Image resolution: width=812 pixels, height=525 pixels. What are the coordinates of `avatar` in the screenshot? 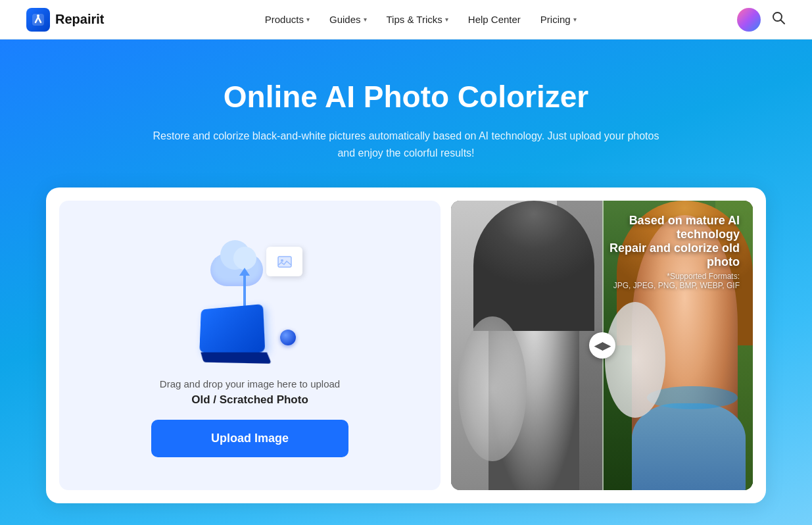 It's located at (749, 20).